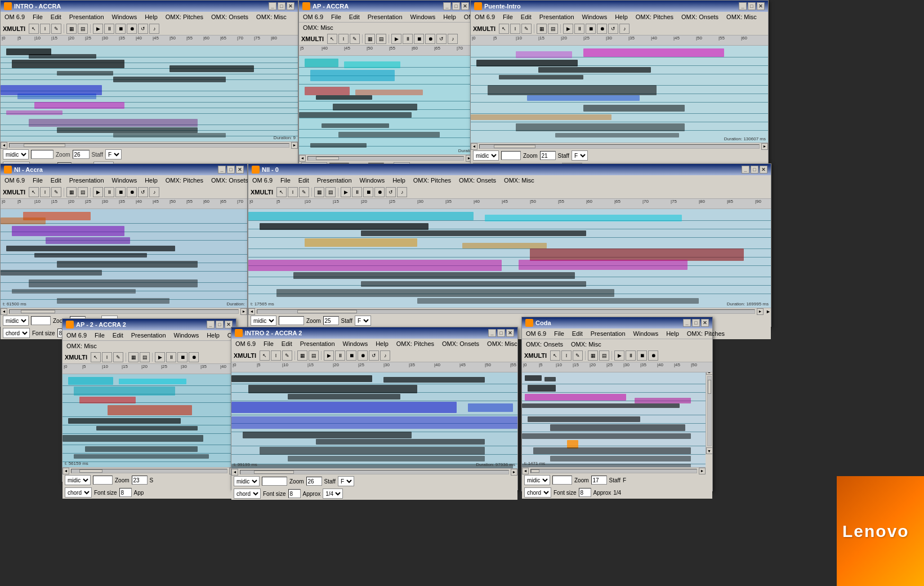 Image resolution: width=924 pixels, height=586 pixels. Describe the element at coordinates (696, 323) in the screenshot. I see `restore-btn: □` at that location.